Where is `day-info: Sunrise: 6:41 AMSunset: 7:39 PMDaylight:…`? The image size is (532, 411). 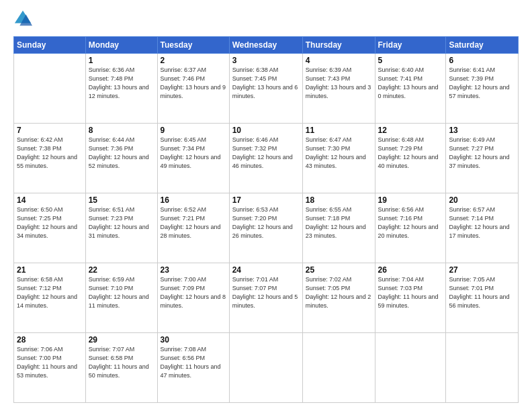
day-info: Sunrise: 6:41 AMSunset: 7:39 PMDaylight:… is located at coordinates (482, 83).